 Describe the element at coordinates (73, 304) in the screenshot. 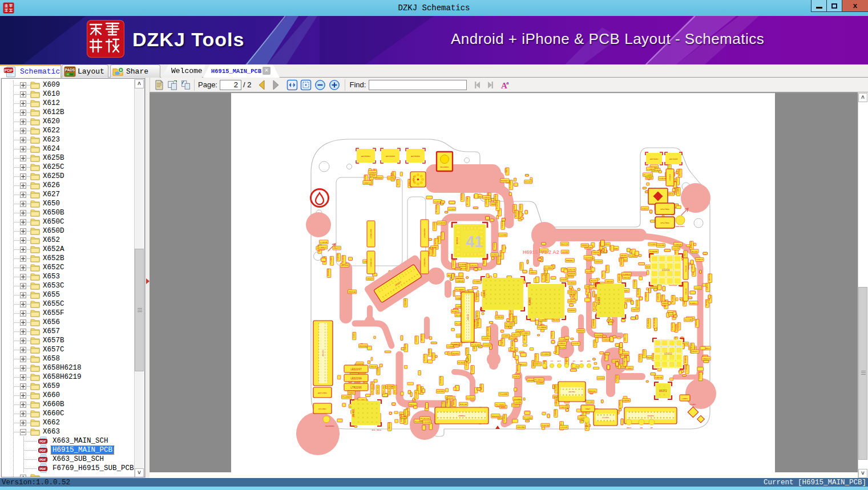

I see `tree-folder-row: X655C` at that location.